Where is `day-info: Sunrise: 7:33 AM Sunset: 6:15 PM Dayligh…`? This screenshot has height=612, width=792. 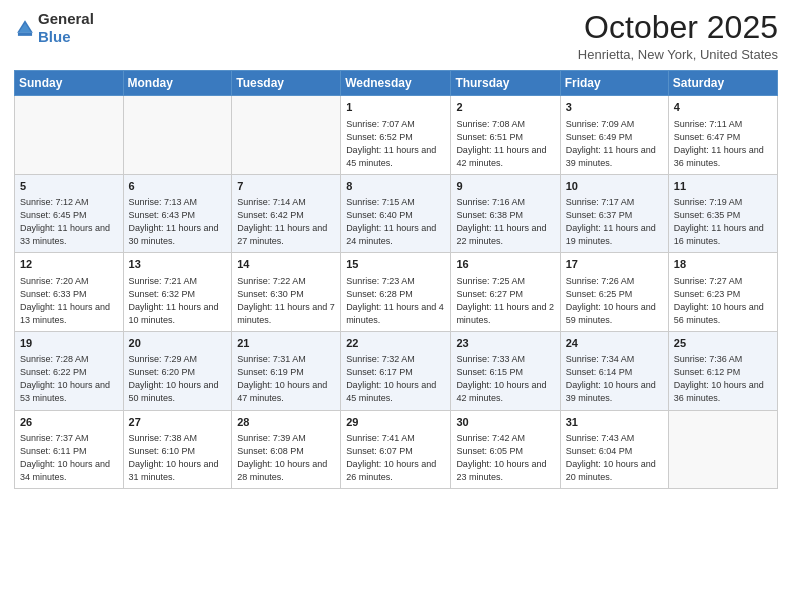
day-info: Sunrise: 7:33 AM Sunset: 6:15 PM Dayligh… is located at coordinates (505, 379).